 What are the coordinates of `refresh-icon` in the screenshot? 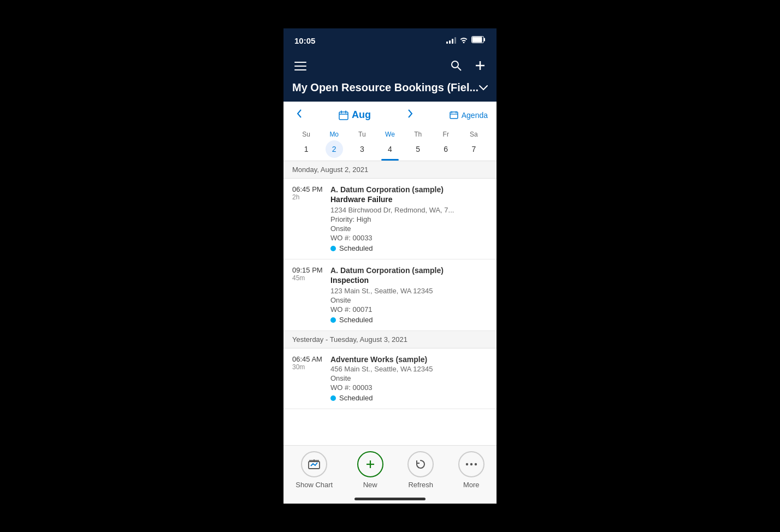 It's located at (421, 464).